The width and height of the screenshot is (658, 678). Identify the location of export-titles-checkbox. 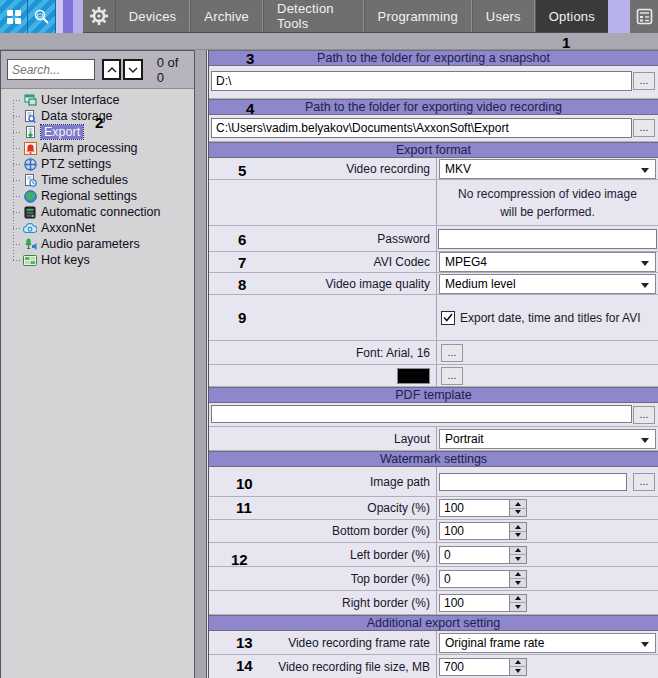
(448, 318).